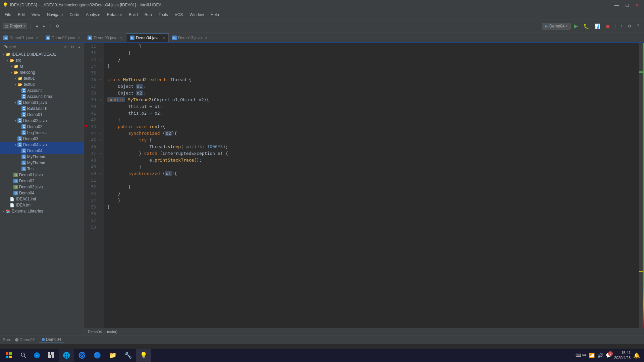 The height and width of the screenshot is (362, 644). Describe the element at coordinates (24, 26) in the screenshot. I see `project-dropdown-icon: ▾` at that location.